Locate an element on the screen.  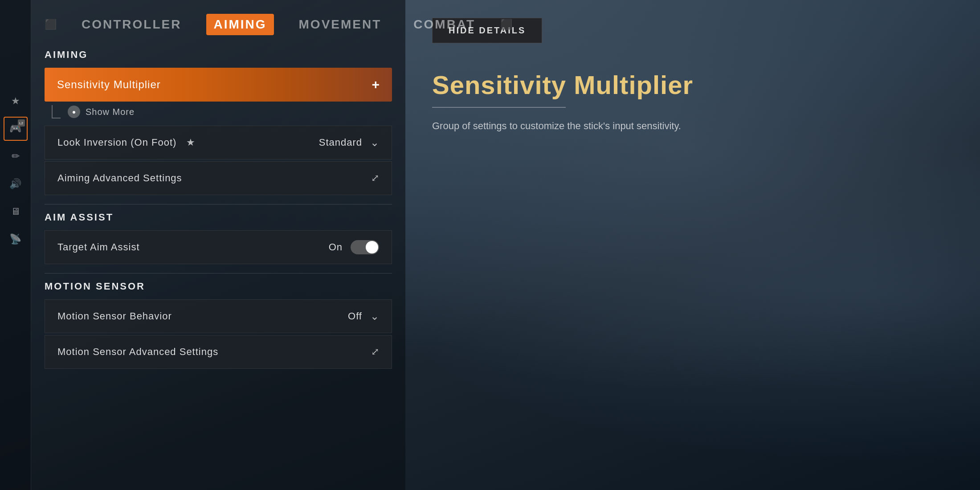
aiming-section-title: AIMING is located at coordinates (218, 55).